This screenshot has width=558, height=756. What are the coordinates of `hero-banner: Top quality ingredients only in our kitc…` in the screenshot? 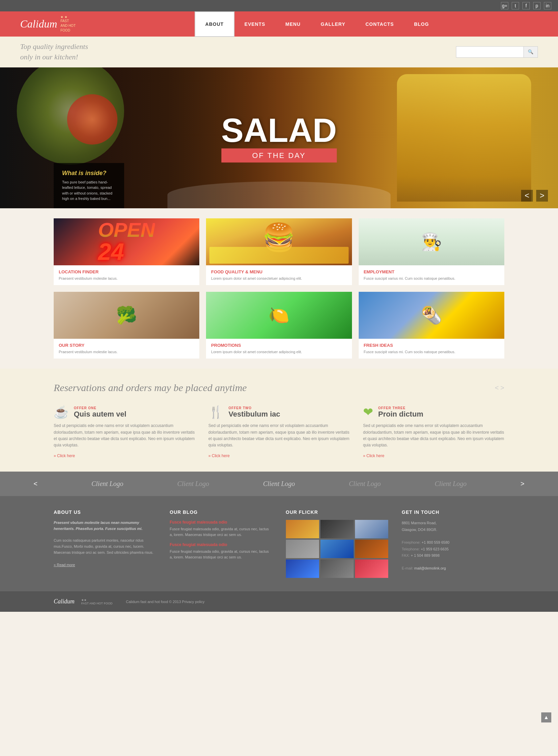 It's located at (279, 52).